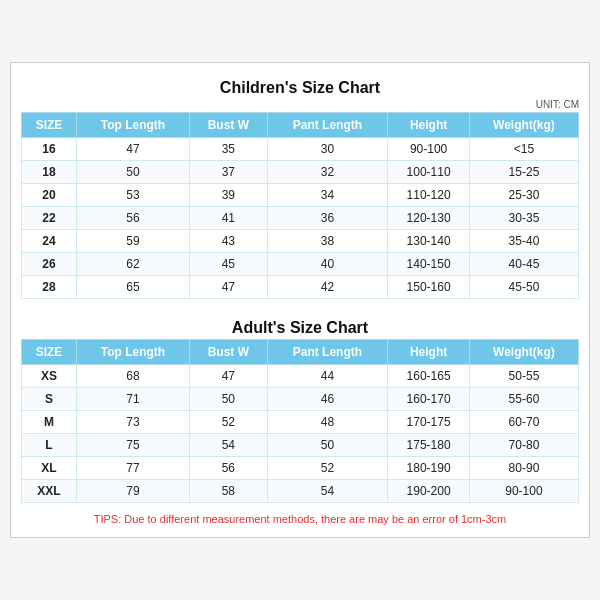  I want to click on col-header-height: Height, so click(429, 126).